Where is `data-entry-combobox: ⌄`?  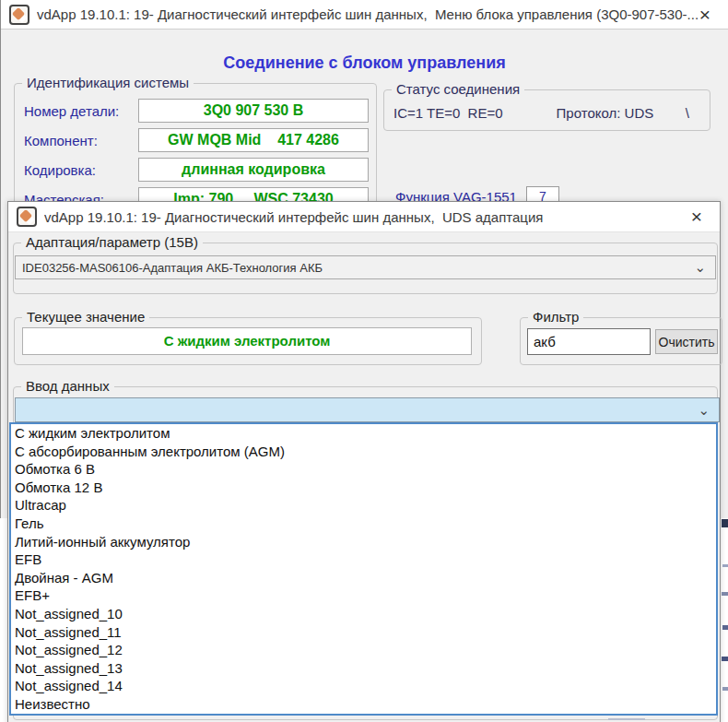 data-entry-combobox: ⌄ is located at coordinates (367, 409).